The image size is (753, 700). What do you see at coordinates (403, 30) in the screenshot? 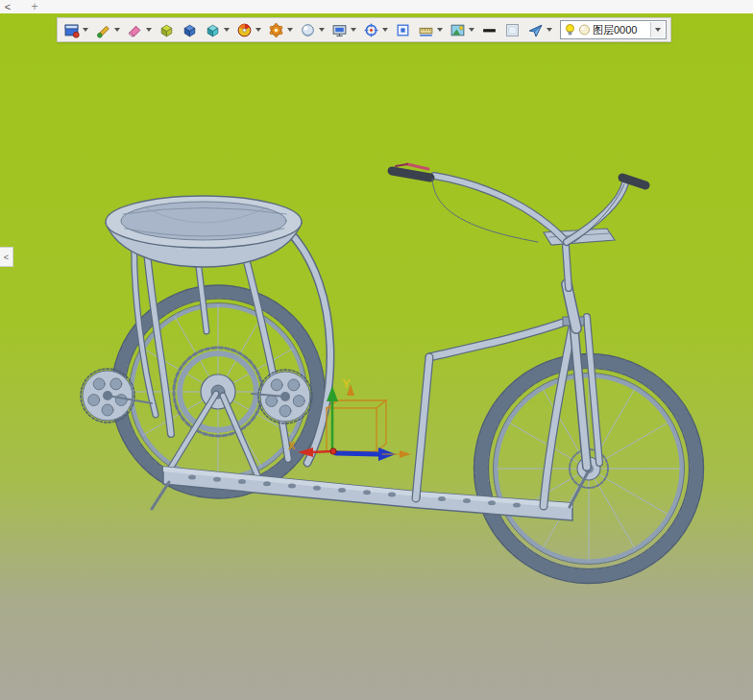
I see `frame-icon` at bounding box center [403, 30].